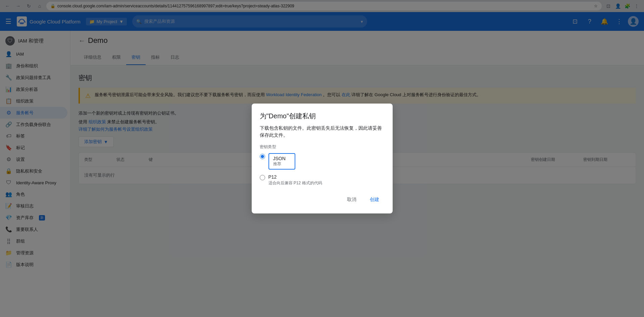 This screenshot has width=644, height=317. Describe the element at coordinates (322, 147) in the screenshot. I see `key-type-label: 密钥类型` at that location.